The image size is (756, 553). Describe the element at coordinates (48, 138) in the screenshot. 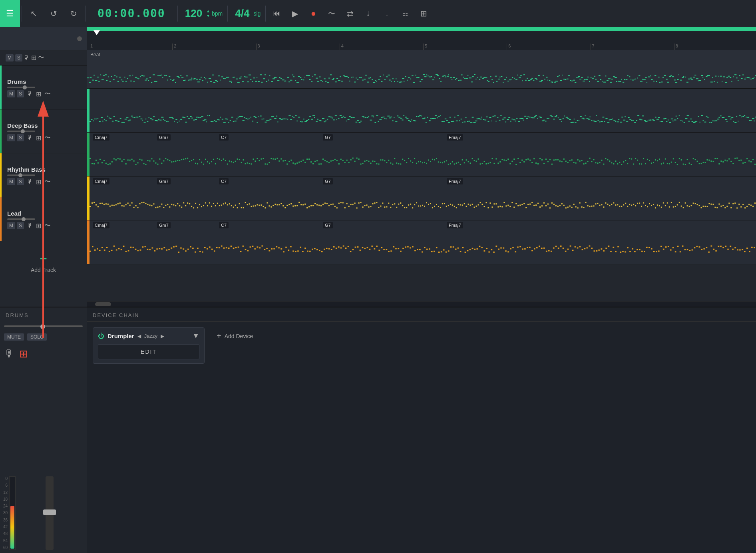

I see `deep-bass-wave-icon: 〜` at that location.